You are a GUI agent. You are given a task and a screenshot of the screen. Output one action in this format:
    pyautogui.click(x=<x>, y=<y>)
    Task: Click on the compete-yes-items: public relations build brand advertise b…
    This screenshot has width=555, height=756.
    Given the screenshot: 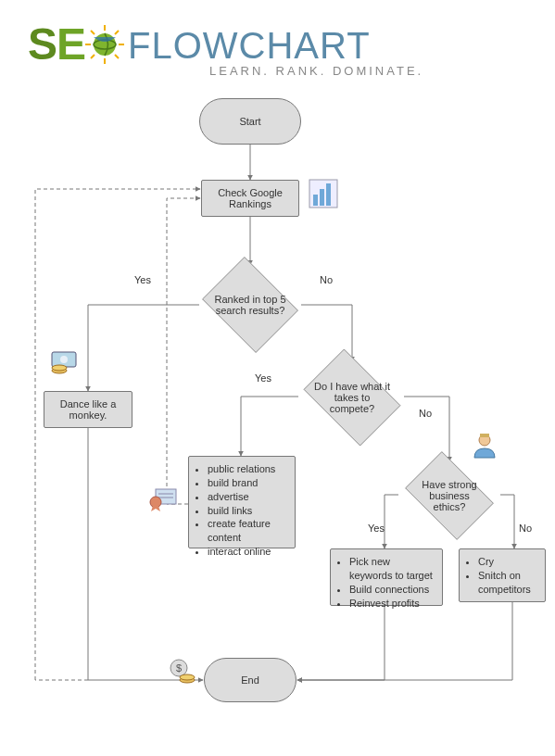 What is the action you would take?
    pyautogui.click(x=242, y=510)
    